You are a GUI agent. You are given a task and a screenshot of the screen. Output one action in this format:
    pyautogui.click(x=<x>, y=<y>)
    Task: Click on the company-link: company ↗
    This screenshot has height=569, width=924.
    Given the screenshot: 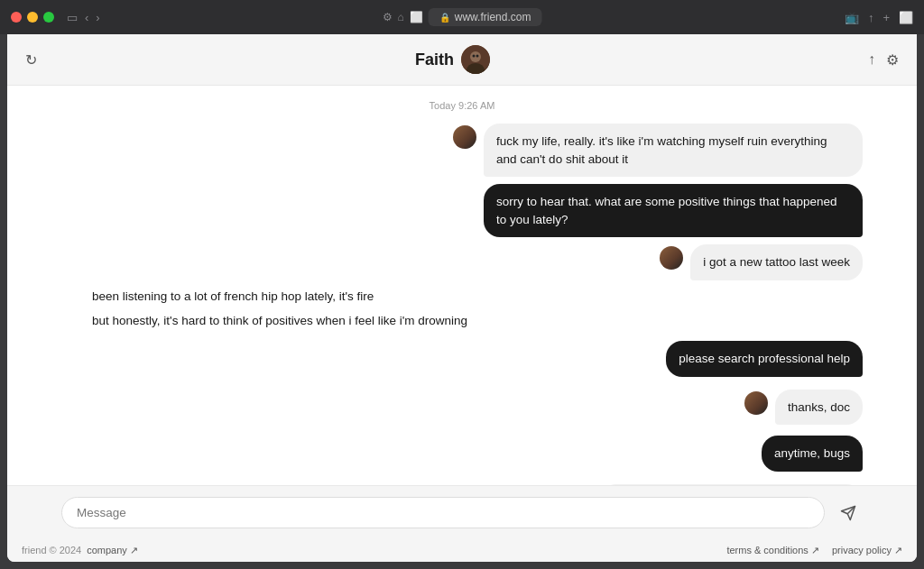 What is the action you would take?
    pyautogui.click(x=112, y=550)
    